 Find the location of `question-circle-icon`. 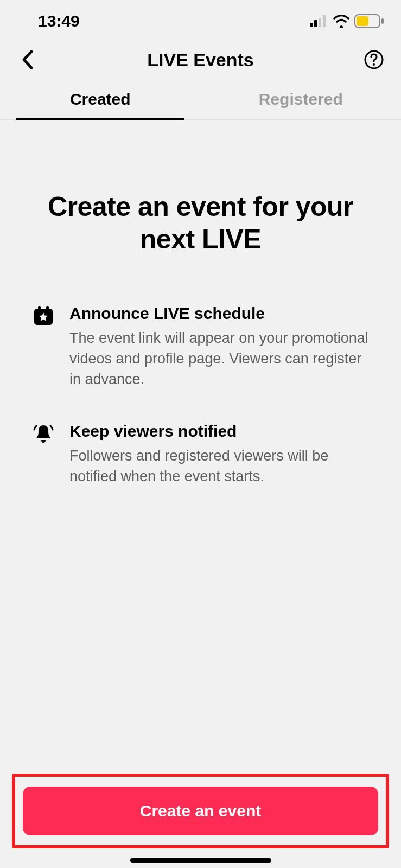

question-circle-icon is located at coordinates (374, 60).